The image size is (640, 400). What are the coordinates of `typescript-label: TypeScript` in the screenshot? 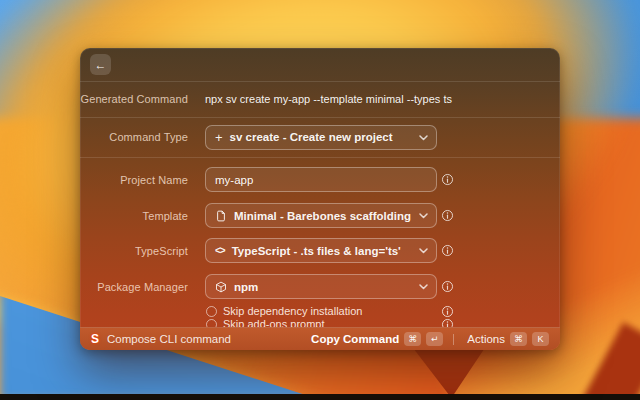 It's located at (134, 251).